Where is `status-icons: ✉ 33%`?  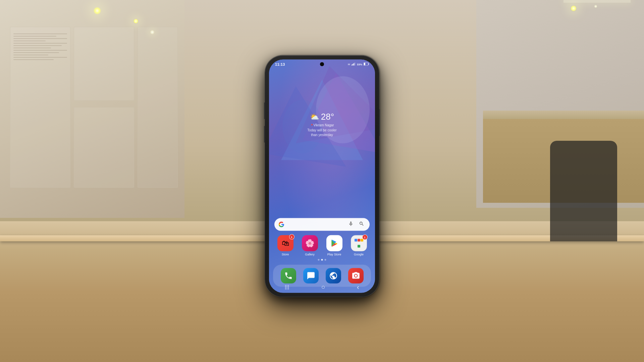
status-icons: ✉ 33% is located at coordinates (358, 64).